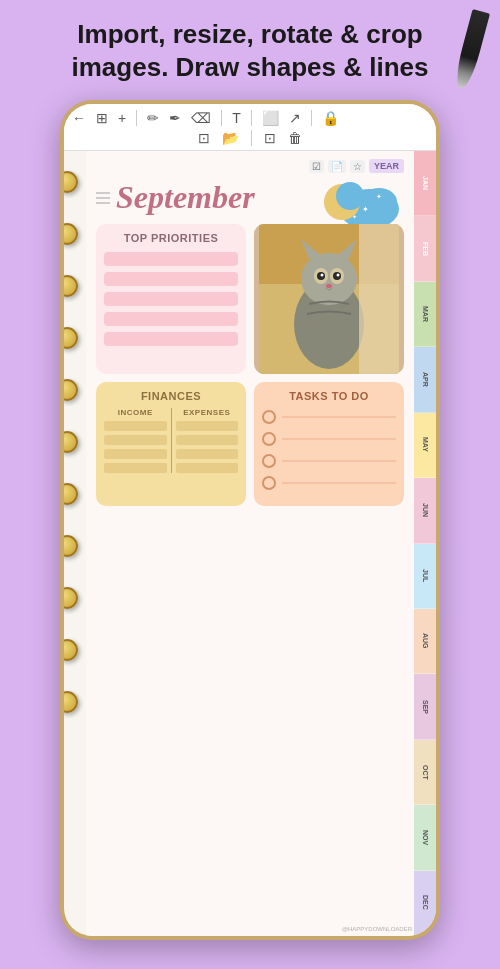 The width and height of the screenshot is (500, 969). I want to click on priorities-title: TOP PRIORITIES, so click(171, 238).